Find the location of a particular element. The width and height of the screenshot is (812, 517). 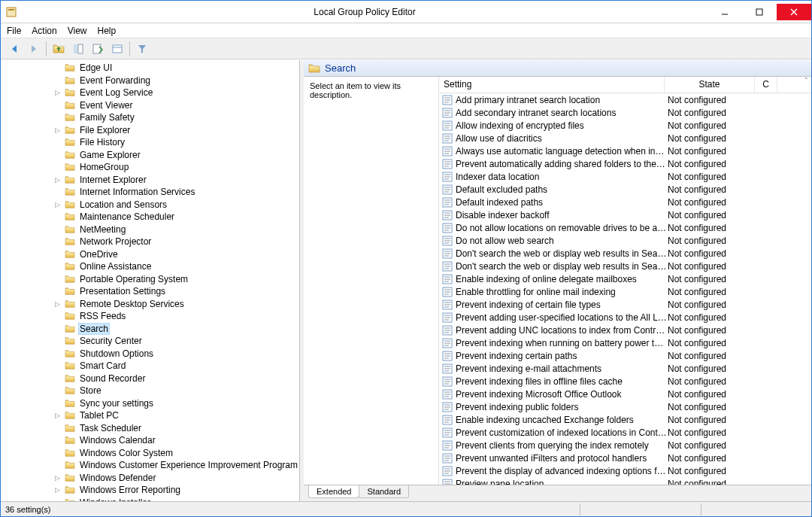

menu-help: Help is located at coordinates (107, 31).